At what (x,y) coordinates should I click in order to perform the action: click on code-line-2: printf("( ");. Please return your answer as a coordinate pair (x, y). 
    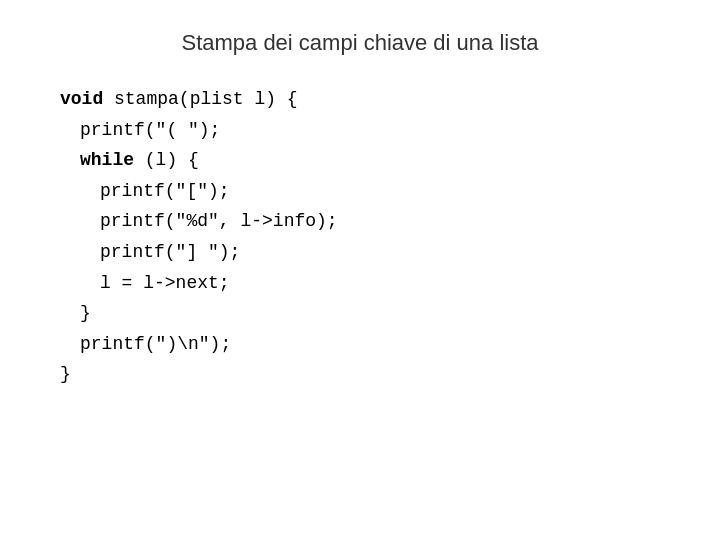
    Looking at the image, I should click on (370, 130).